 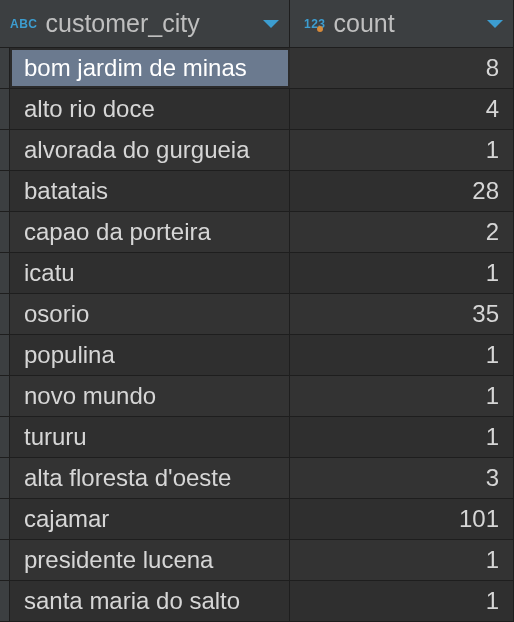 I want to click on table-row: presidente lucena1, so click(x=257, y=560).